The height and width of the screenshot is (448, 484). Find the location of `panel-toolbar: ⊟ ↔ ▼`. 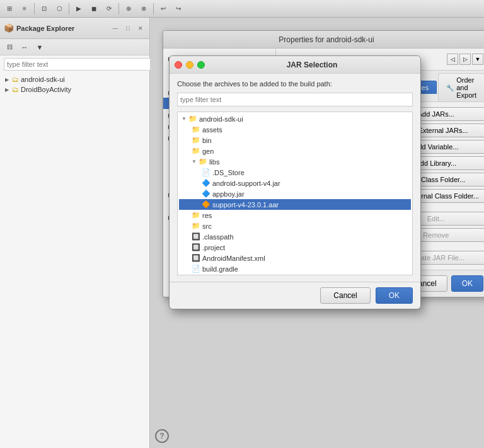

panel-toolbar: ⊟ ↔ ▼ is located at coordinates (74, 47).